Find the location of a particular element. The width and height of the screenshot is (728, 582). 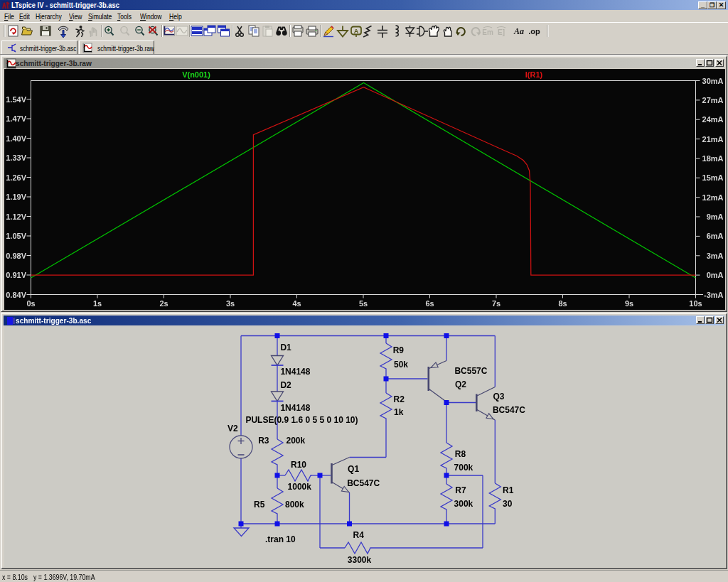

svg-text: 800k is located at coordinates (294, 505).